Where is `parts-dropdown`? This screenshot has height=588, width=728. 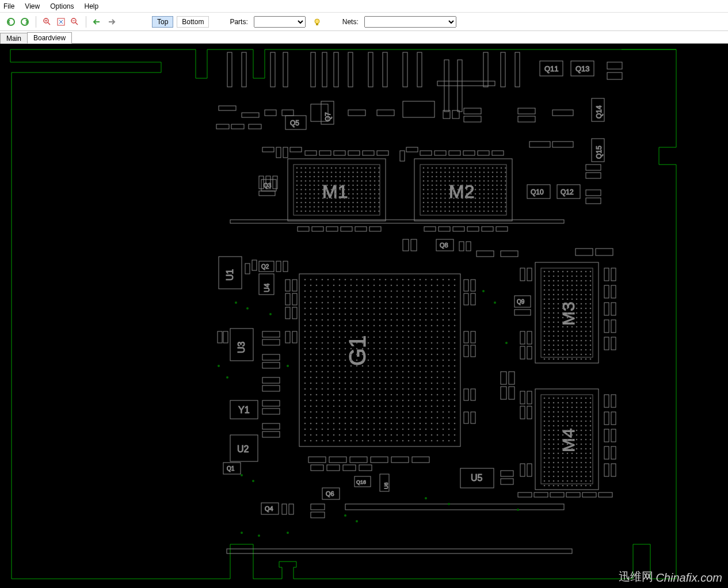
parts-dropdown is located at coordinates (280, 22).